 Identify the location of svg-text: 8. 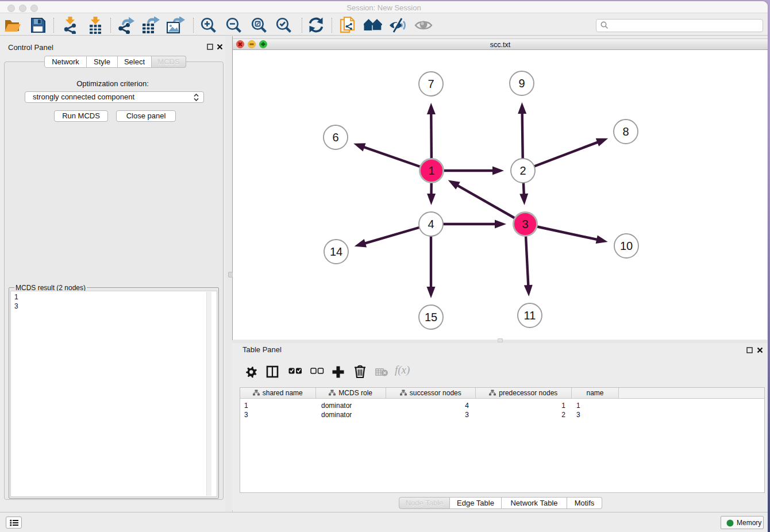
(625, 132).